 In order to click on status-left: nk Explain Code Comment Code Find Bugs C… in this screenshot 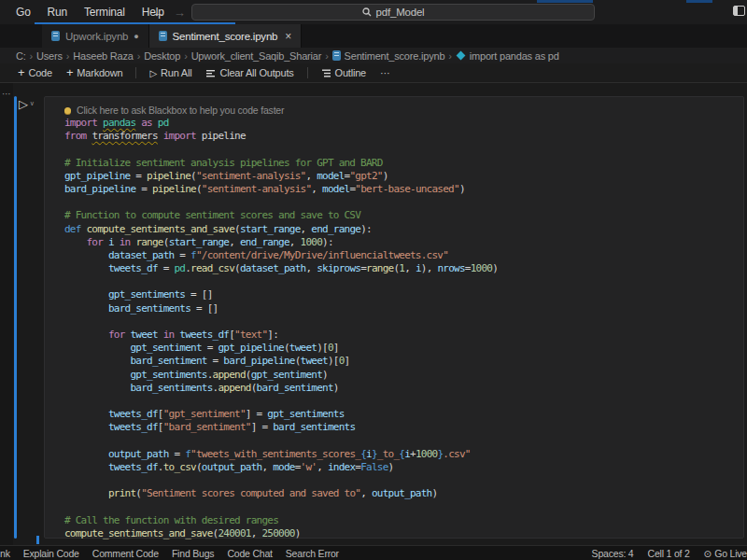, I will do `click(170, 553)`.